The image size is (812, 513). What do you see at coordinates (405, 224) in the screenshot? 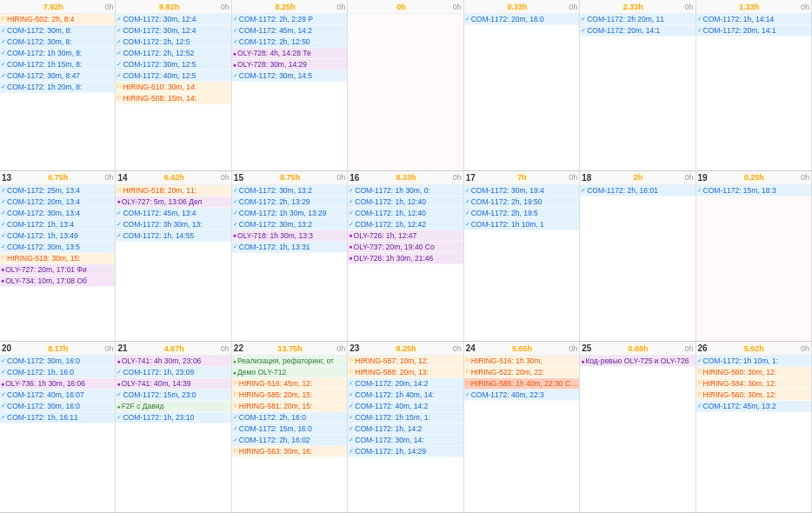
I see `event-1-3-3: ✓COM-1172: 1h, 12:42` at bounding box center [405, 224].